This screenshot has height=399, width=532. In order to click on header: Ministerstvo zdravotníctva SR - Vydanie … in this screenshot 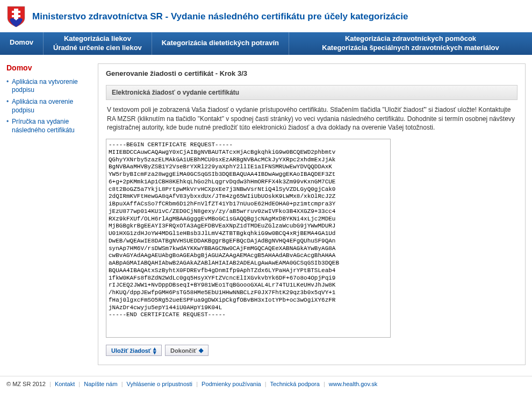, I will do `click(266, 16)`.